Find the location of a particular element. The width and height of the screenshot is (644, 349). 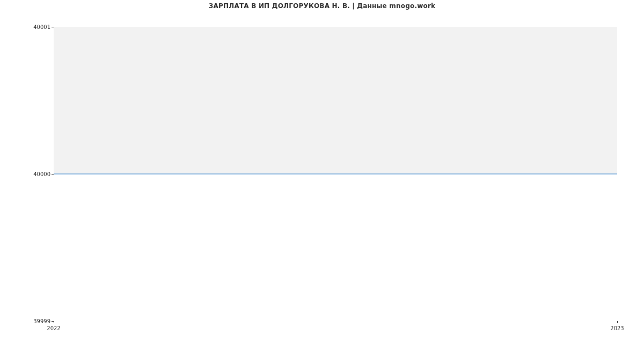

x-tick-label: 2022 is located at coordinates (54, 329).